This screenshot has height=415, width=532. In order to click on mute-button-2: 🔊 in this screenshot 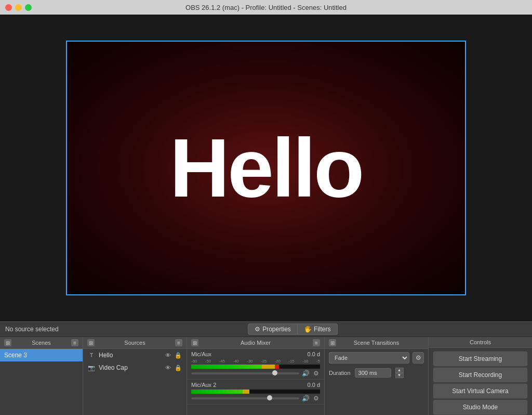, I will do `click(305, 398)`.